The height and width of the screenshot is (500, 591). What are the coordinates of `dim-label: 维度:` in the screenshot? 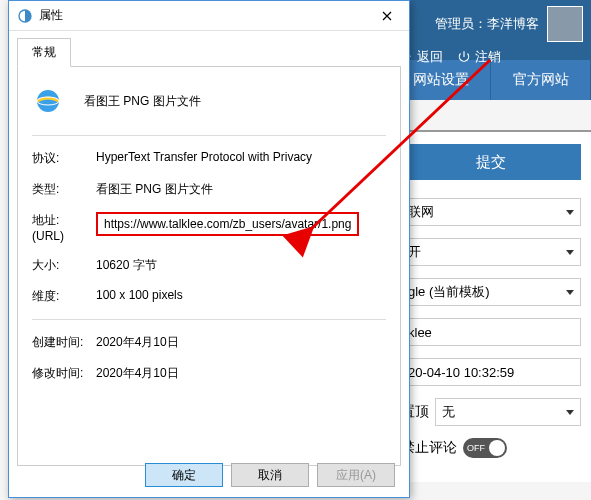 It's located at (64, 296).